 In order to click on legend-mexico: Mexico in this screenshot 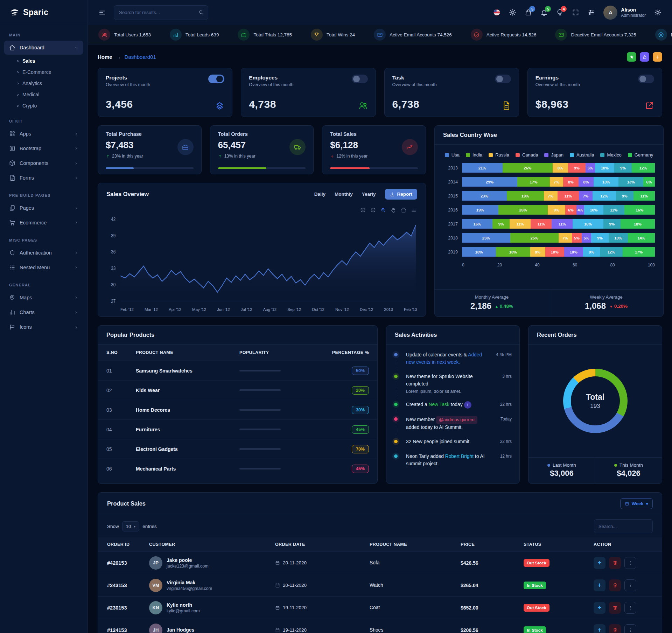, I will do `click(611, 155)`.